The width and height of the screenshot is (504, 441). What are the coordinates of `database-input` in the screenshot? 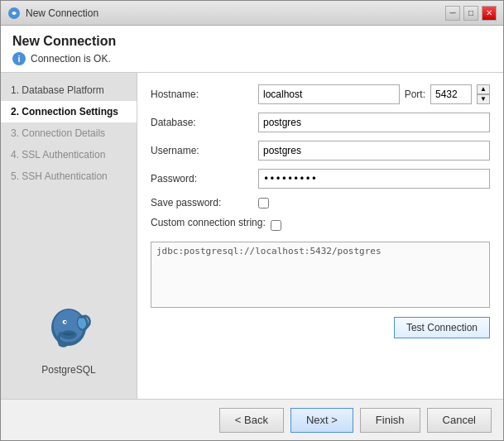 It's located at (374, 122).